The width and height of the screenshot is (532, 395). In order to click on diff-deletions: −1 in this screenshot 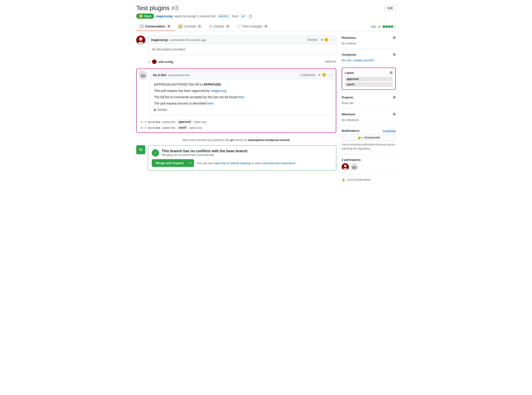, I will do `click(379, 27)`.